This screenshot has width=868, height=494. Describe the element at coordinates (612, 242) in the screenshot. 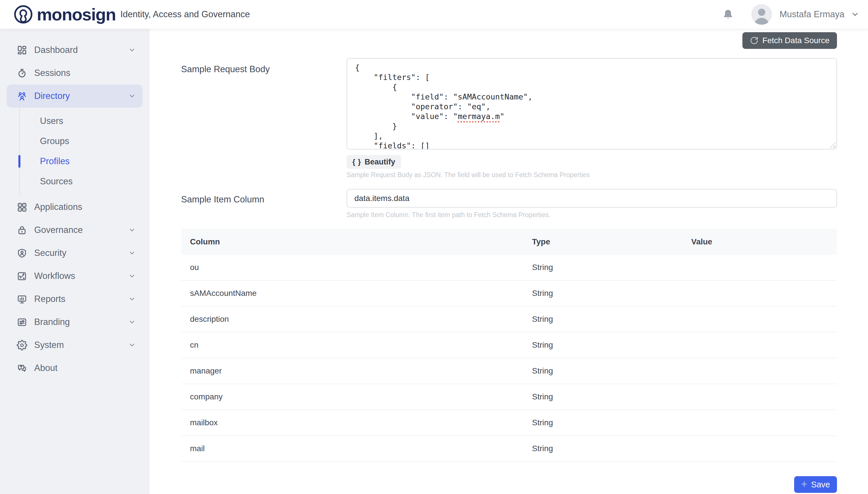

I see `type-header: Type` at that location.